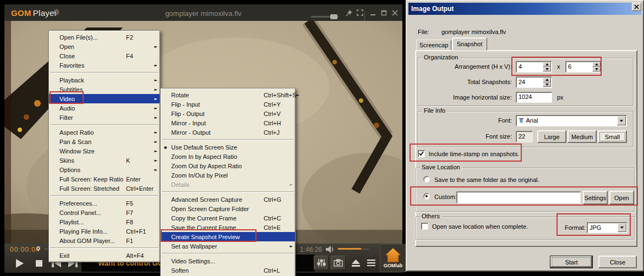 This screenshot has width=644, height=276. Describe the element at coordinates (105, 89) in the screenshot. I see `menu-item-subtitles: Subtitles►` at that location.